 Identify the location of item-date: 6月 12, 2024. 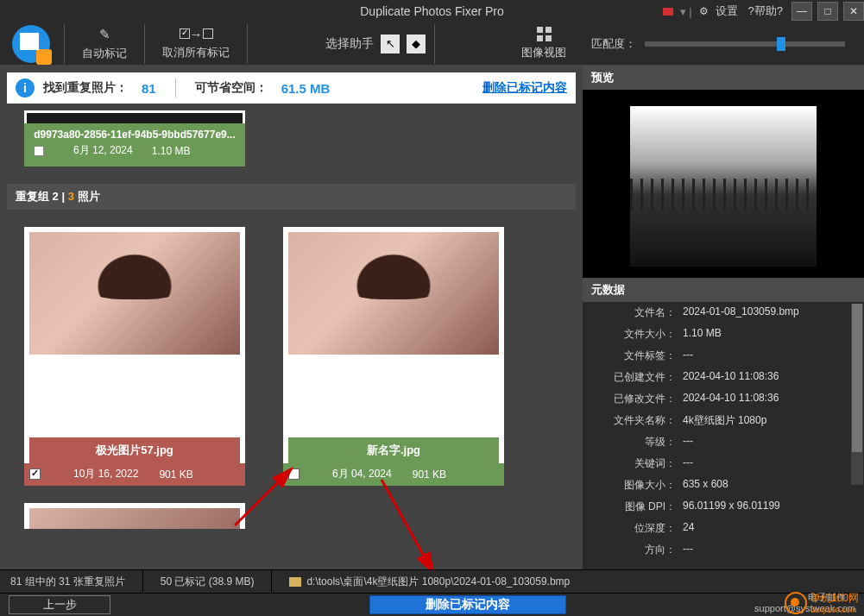
(104, 150).